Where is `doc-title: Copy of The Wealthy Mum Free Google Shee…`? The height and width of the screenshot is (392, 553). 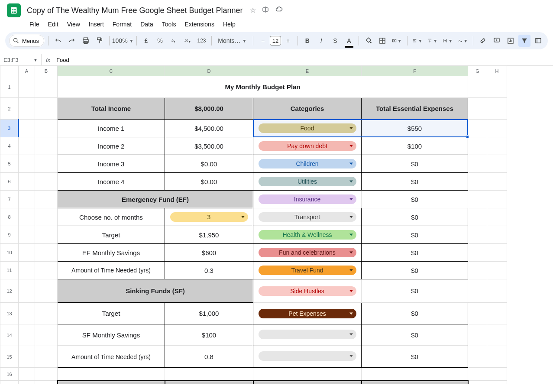 doc-title: Copy of The Wealthy Mum Free Google Shee… is located at coordinates (135, 10).